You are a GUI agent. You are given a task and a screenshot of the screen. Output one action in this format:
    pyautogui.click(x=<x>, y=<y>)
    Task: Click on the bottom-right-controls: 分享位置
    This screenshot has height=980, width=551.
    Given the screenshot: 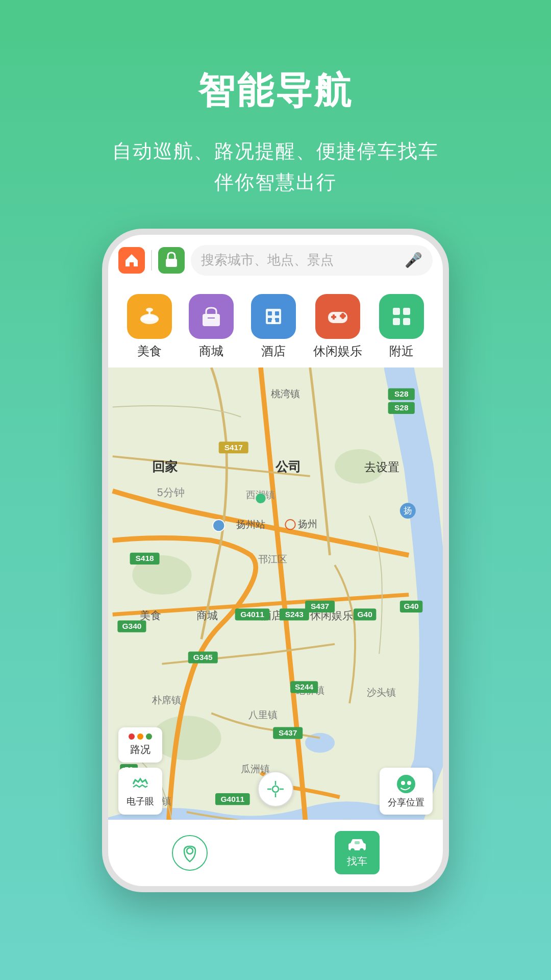 What is the action you would take?
    pyautogui.click(x=406, y=791)
    